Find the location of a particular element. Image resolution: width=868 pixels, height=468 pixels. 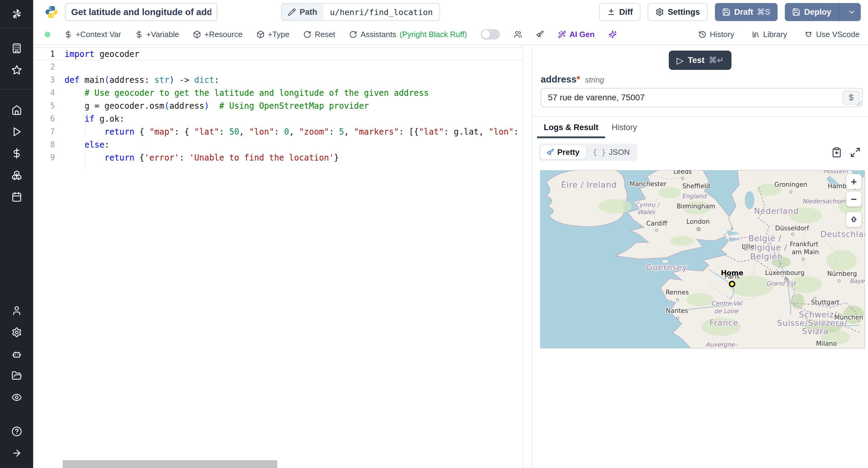

multiplayer-toggle is located at coordinates (491, 34).